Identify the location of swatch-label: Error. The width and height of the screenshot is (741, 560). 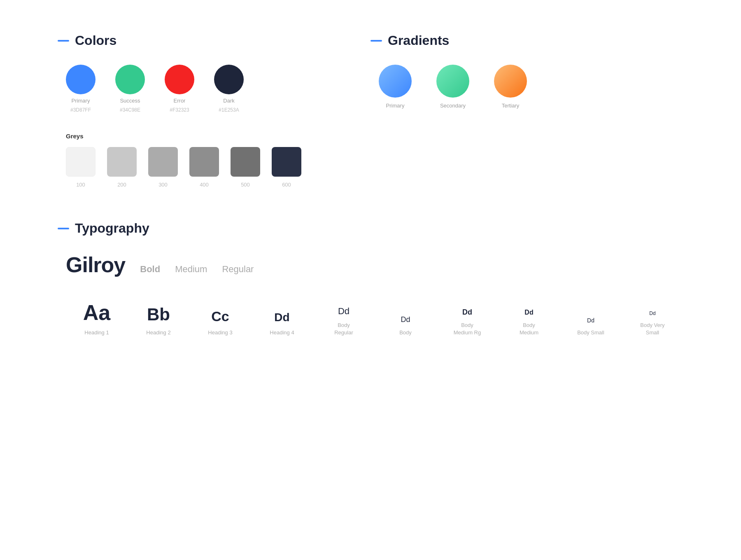
(179, 100).